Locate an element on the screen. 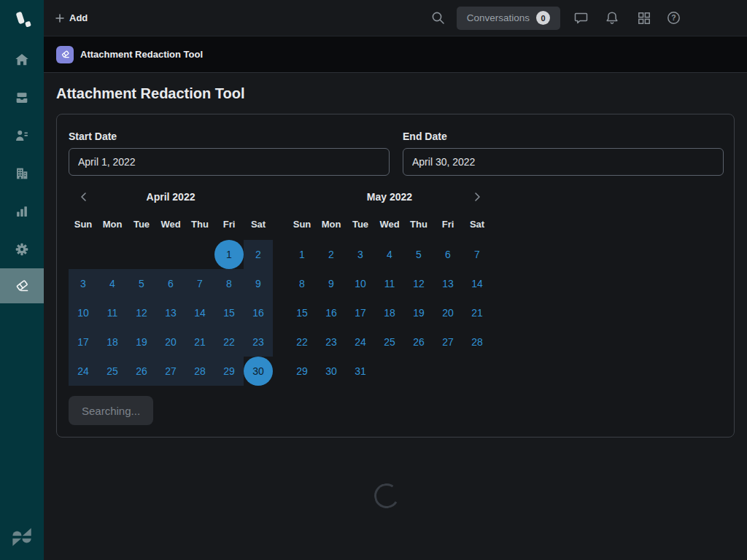 This screenshot has width=747, height=560. calendar-nav: April 2022 May 2022 is located at coordinates (280, 197).